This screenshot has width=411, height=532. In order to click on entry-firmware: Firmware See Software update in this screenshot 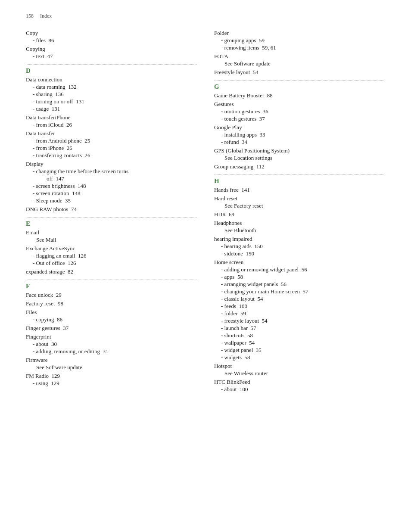, I will do `click(111, 364)`.